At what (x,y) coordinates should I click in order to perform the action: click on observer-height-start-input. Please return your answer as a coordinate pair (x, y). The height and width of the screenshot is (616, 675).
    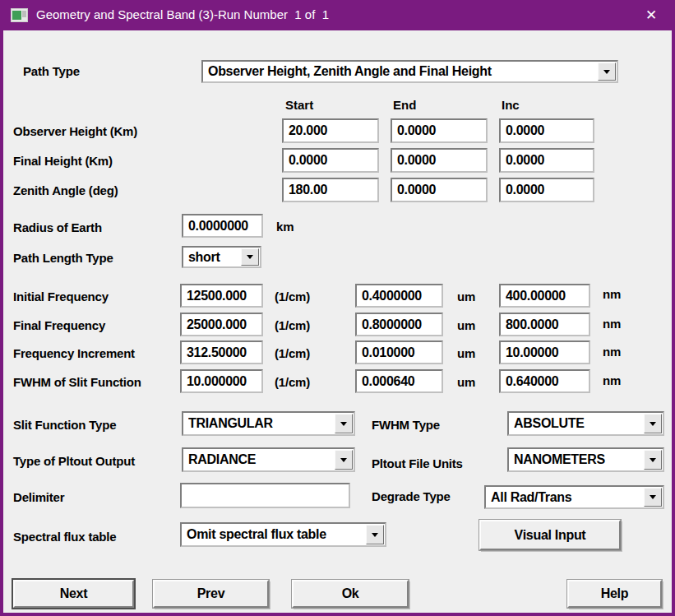
    Looking at the image, I should click on (331, 131).